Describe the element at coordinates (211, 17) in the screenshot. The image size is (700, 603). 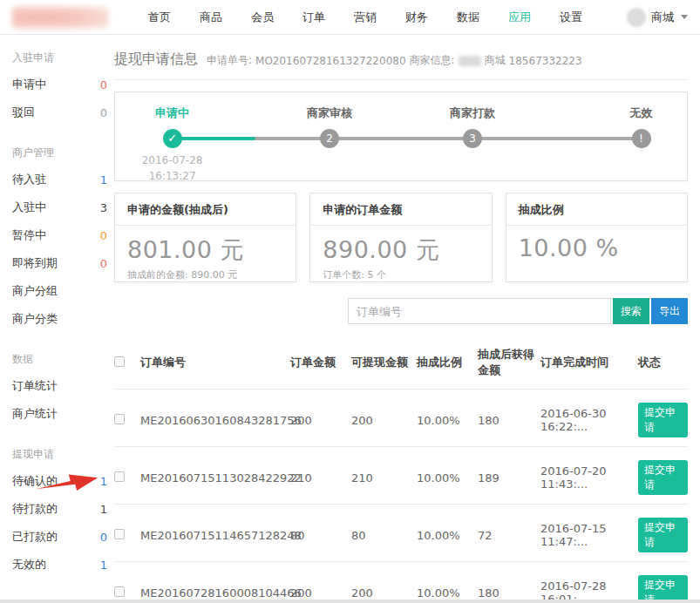
I see `nav-item-products: 商品` at that location.